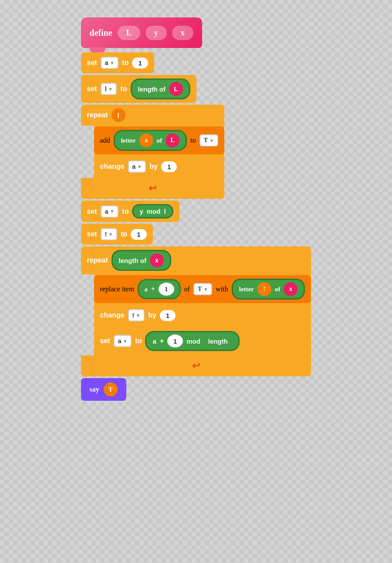 The width and height of the screenshot is (392, 563). Describe the element at coordinates (152, 315) in the screenshot. I see `by-label2: by` at that location.